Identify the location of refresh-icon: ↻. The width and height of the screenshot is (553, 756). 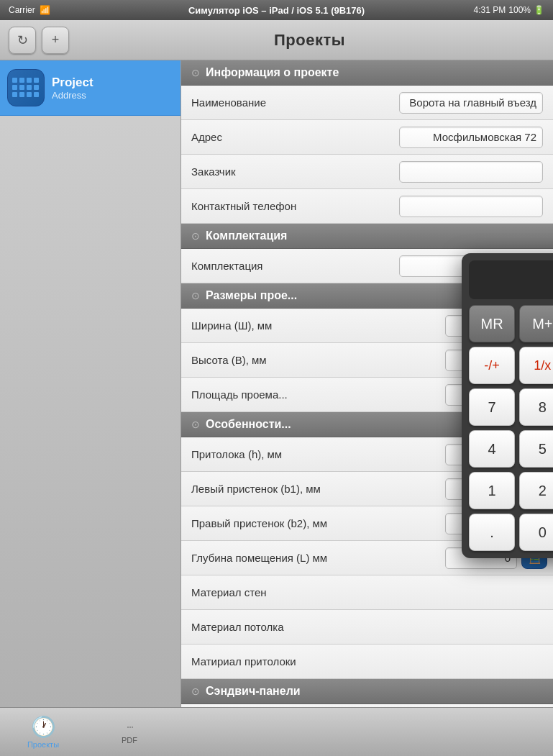
(23, 40).